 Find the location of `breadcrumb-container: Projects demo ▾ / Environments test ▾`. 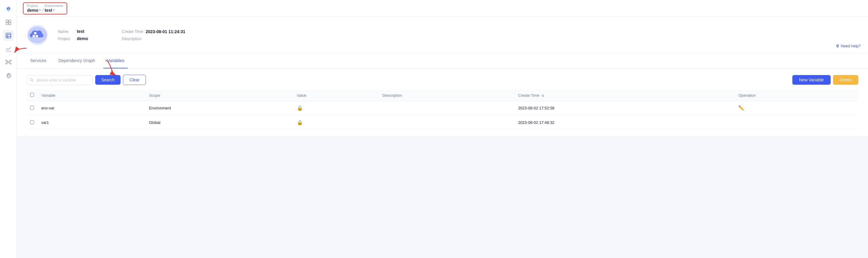

breadcrumb-container: Projects demo ▾ / Environments test ▾ is located at coordinates (45, 8).